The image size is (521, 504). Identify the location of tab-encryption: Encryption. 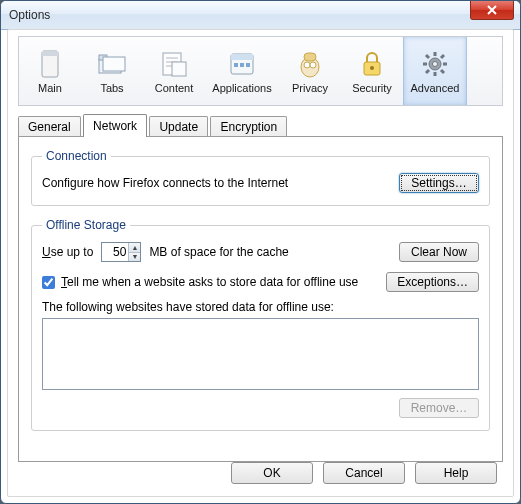
(248, 127).